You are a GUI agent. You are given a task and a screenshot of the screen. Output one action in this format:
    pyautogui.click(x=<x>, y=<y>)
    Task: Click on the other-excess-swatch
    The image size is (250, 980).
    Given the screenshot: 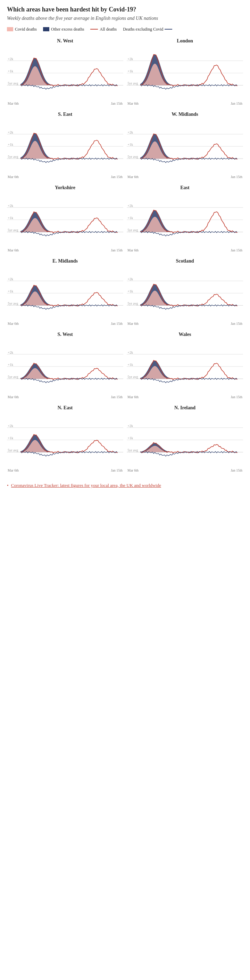 What is the action you would take?
    pyautogui.click(x=46, y=29)
    